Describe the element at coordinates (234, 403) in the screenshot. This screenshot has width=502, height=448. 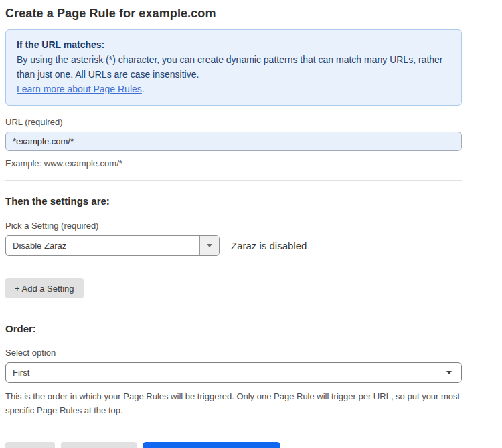
I see `order-help-text: This is the order in which your Page Rul…` at that location.